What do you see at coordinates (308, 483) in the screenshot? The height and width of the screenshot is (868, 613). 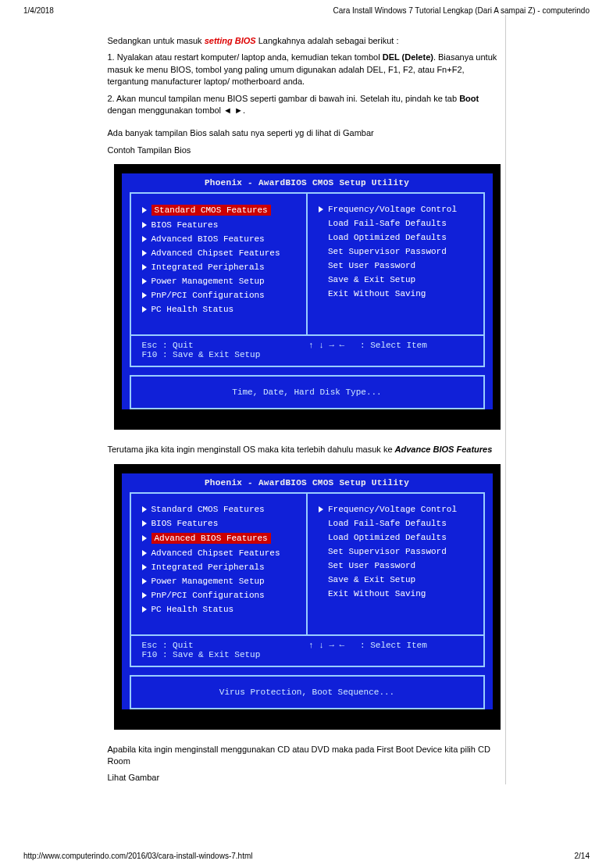 I see `bios2-title: Phoenix - AwardBIOS CMOS Setup Utility` at bounding box center [308, 483].